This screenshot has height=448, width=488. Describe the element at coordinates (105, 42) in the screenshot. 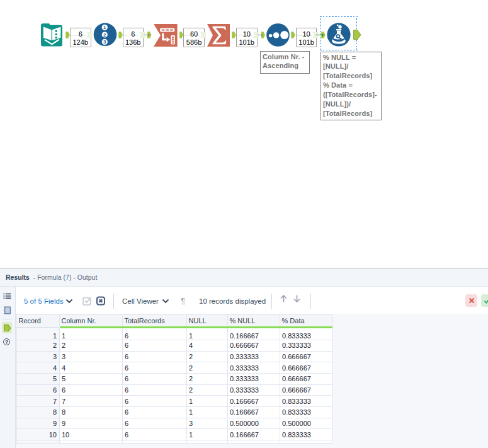

I see `svg-text: 3` at that location.